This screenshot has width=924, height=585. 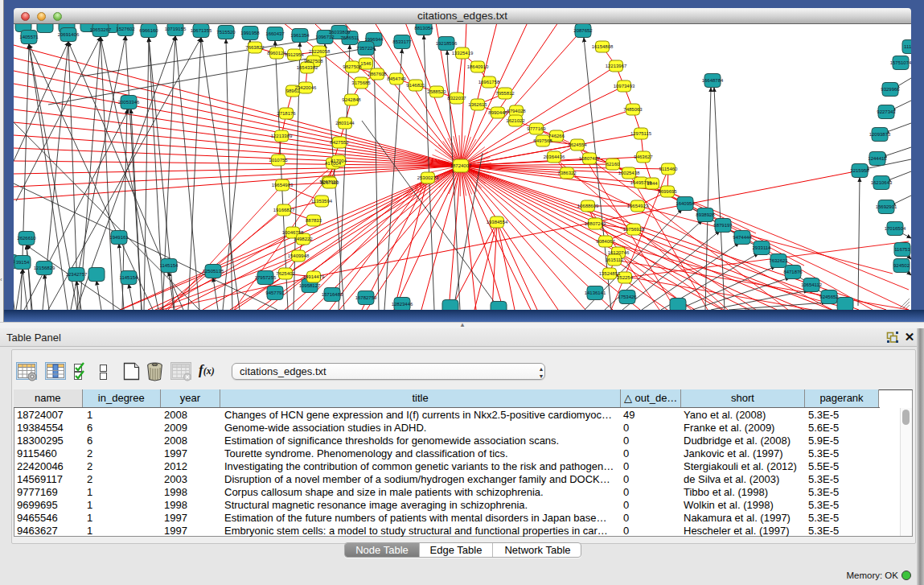 I want to click on svg-text: 8427552, so click(x=339, y=142).